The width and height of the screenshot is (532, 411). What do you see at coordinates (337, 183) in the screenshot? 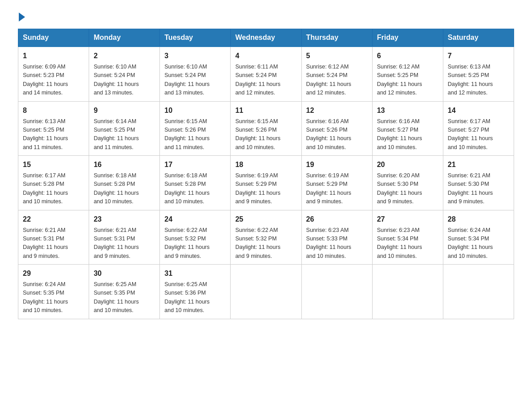
I see `calendar-cell: 19Sunrise: 6:19 AMSunset: 5:29 PMDayligh…` at bounding box center [337, 183].